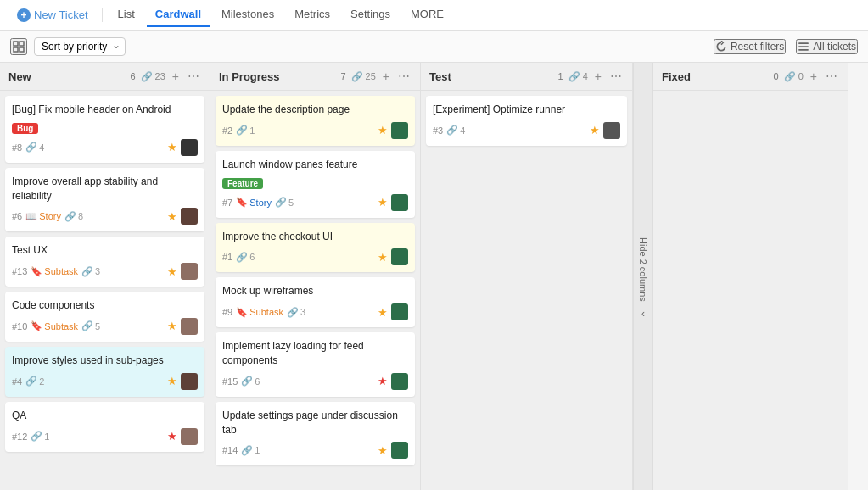 This screenshot has height=490, width=868. What do you see at coordinates (245, 258) in the screenshot?
I see `card-links-ip-3: 🔗6` at bounding box center [245, 258].